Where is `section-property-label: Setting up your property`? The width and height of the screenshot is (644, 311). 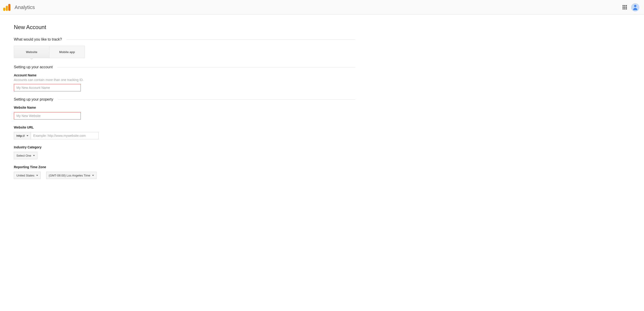
section-property-label: Setting up your property is located at coordinates (34, 99).